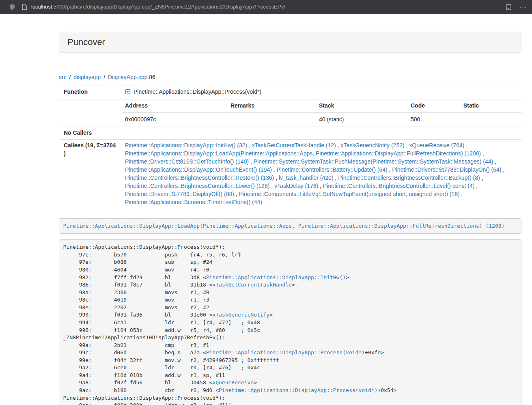 The height and width of the screenshot is (405, 532). What do you see at coordinates (233, 382) in the screenshot?
I see `assembly-symbol-link: xQueueReceive` at bounding box center [233, 382].